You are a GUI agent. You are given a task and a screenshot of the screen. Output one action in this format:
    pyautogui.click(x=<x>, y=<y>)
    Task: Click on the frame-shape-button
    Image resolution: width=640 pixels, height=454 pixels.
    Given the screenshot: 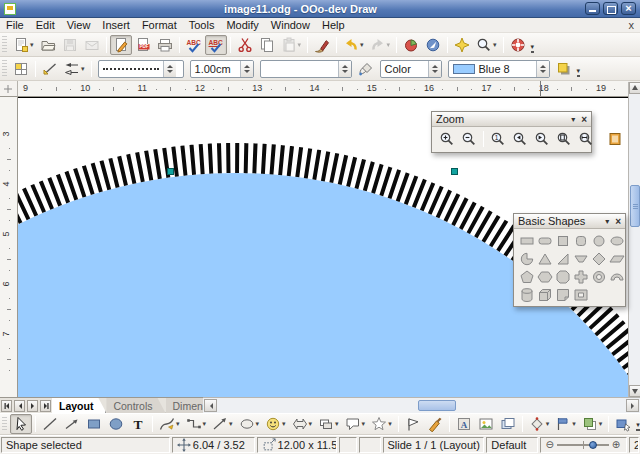 What is the action you would take?
    pyautogui.click(x=581, y=295)
    